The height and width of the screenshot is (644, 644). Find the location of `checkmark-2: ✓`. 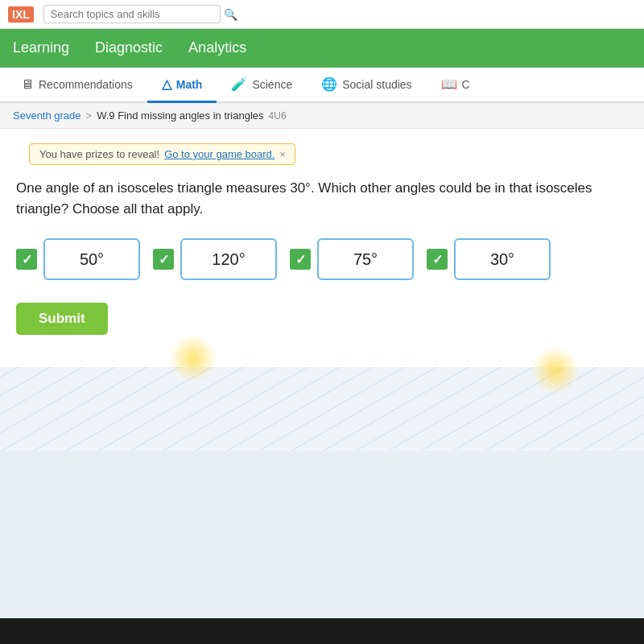

checkmark-2: ✓ is located at coordinates (164, 259).